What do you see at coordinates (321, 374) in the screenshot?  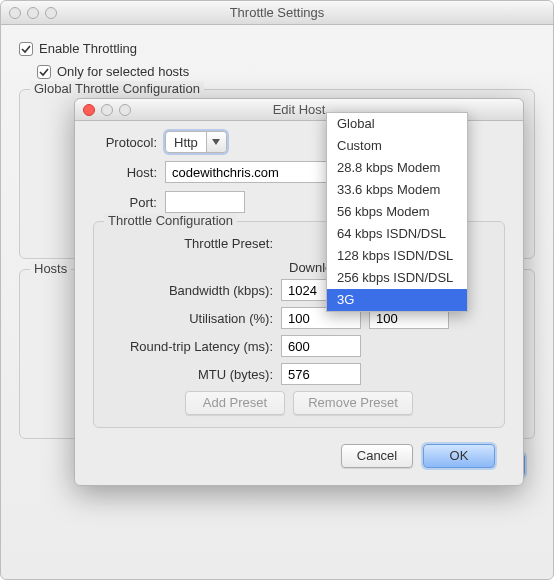 I see `mtu-input` at bounding box center [321, 374].